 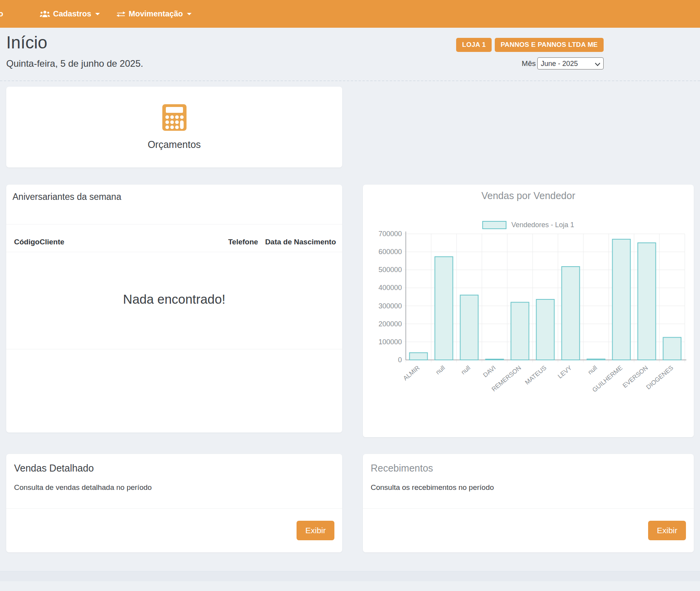 What do you see at coordinates (70, 14) in the screenshot?
I see `nav-item-cadastros: Cadastros` at bounding box center [70, 14].